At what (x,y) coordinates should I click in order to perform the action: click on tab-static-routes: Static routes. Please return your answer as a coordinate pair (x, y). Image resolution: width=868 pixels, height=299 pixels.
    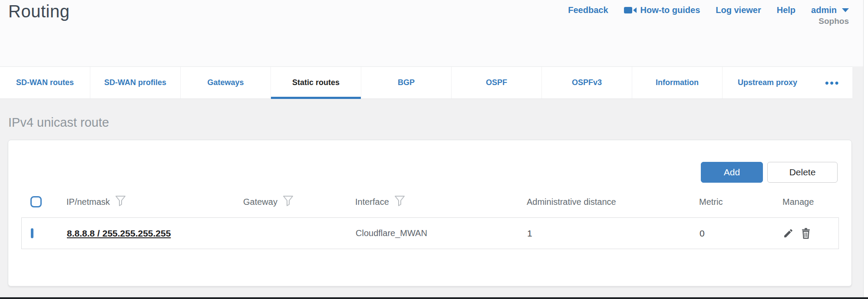
    Looking at the image, I should click on (316, 82).